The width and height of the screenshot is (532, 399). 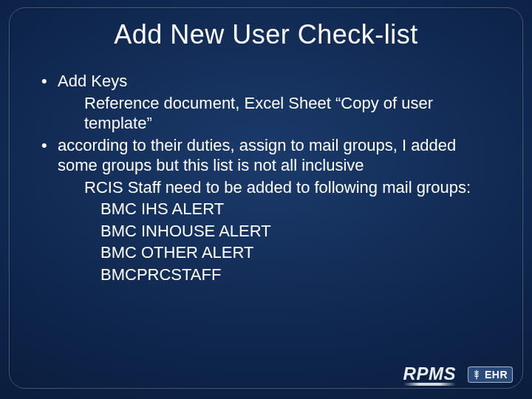 What do you see at coordinates (276, 275) in the screenshot?
I see `bullet-sub2text: BMCPRCSTAFF` at bounding box center [276, 275].